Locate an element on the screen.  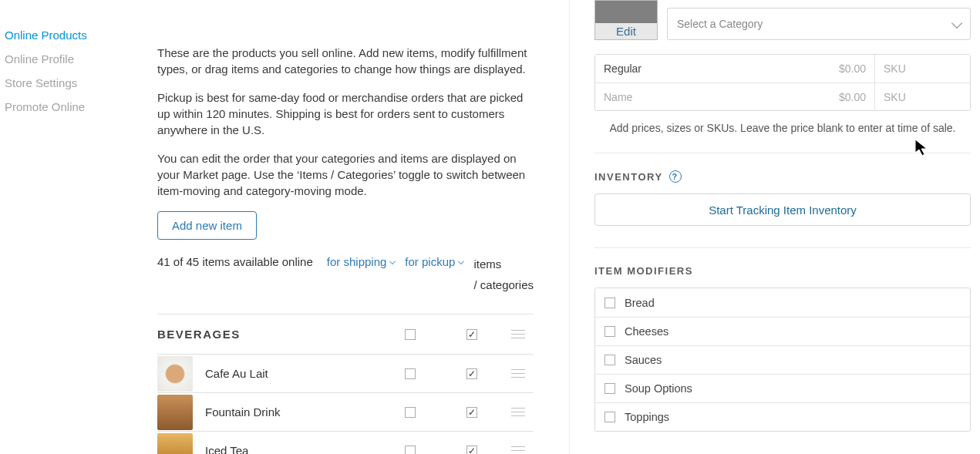
modifier-label: Toppings is located at coordinates (647, 417).